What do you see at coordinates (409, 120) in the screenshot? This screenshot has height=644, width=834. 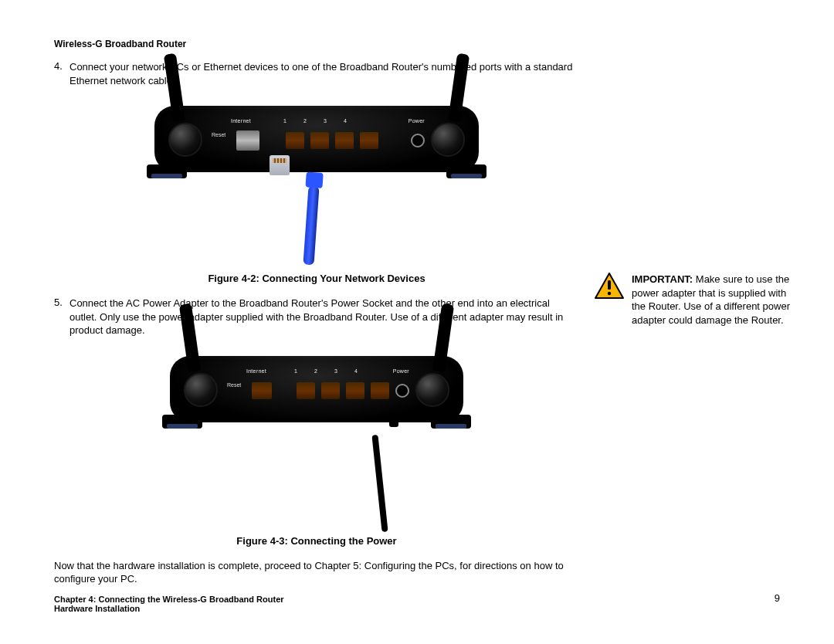 I see `label-power: Power` at bounding box center [409, 120].